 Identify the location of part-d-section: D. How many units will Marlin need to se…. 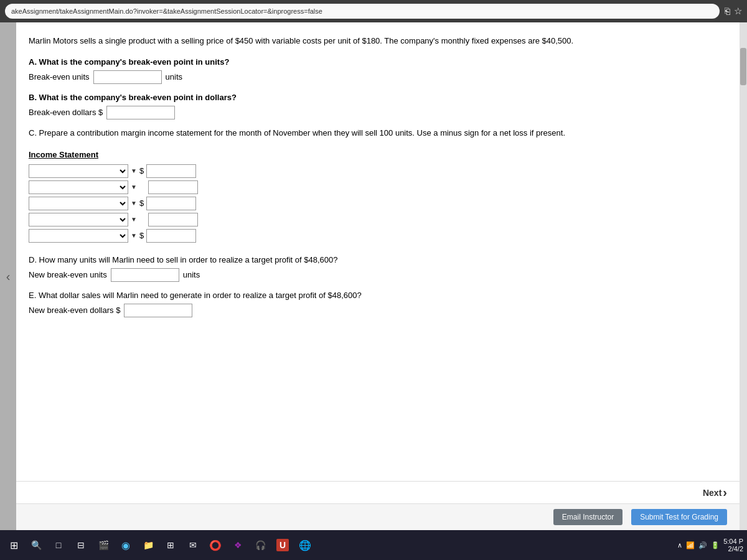
(375, 269).